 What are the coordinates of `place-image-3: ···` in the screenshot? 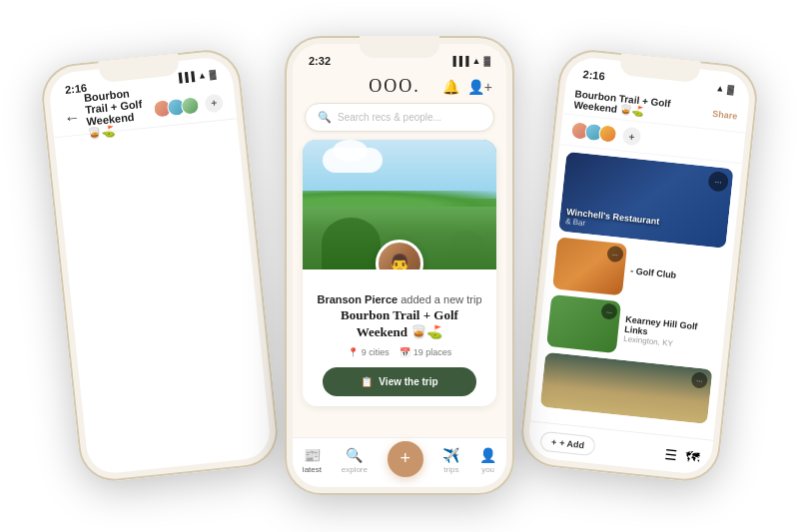 It's located at (583, 323).